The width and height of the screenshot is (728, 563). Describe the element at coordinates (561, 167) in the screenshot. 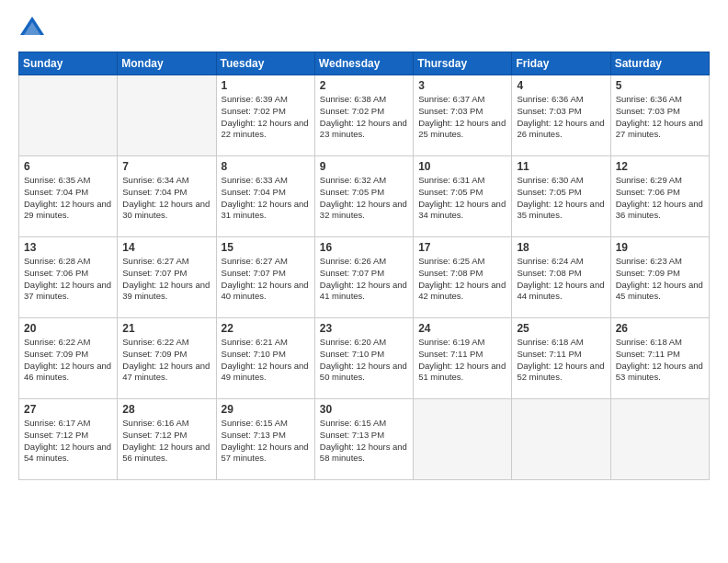

I see `day-number: 11` at that location.